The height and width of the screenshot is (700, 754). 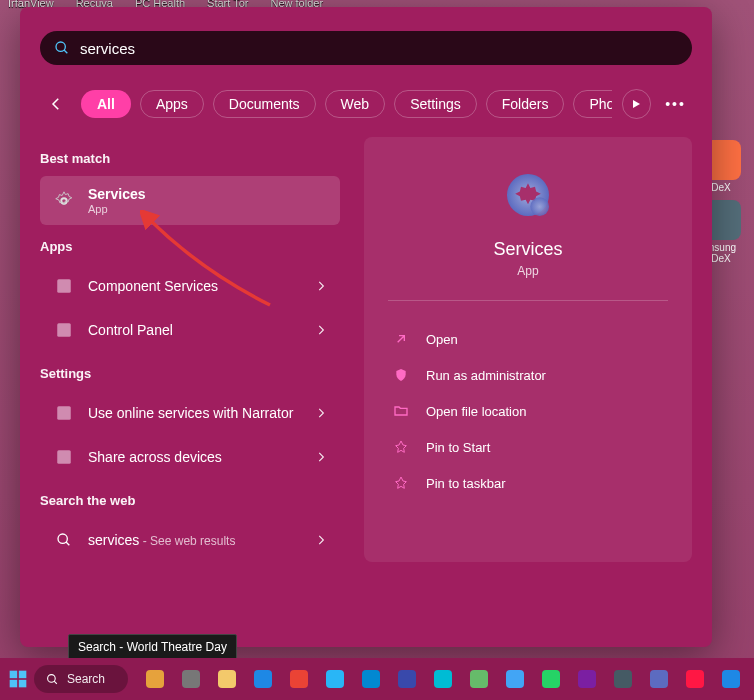 What do you see at coordinates (190, 246) in the screenshot?
I see `section-apps: Apps` at bounding box center [190, 246].